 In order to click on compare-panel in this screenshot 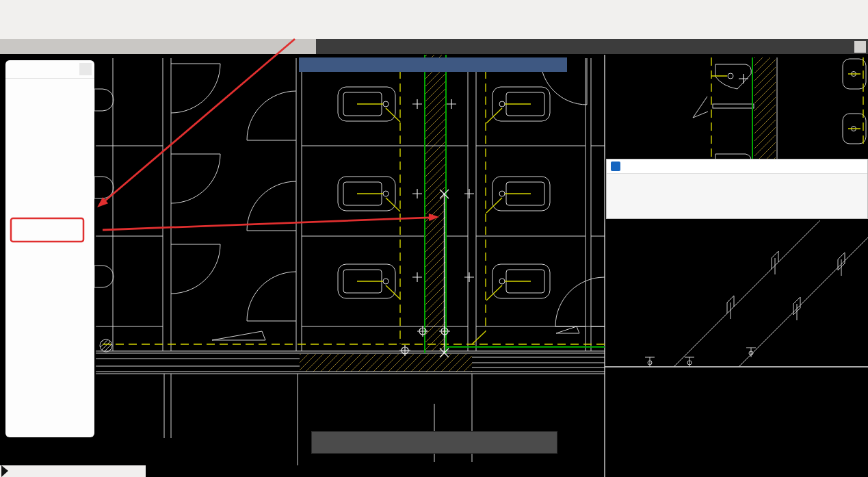, I will do `click(737, 189)`.